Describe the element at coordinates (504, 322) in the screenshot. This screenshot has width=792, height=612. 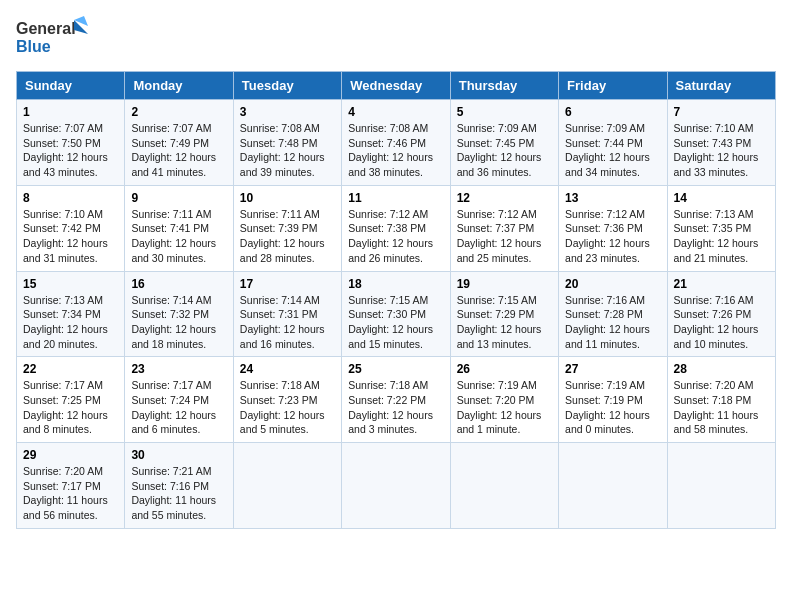
I see `day-info: Sunrise: 7:15 AM Sunset: 7:29 PM Dayligh…` at that location.